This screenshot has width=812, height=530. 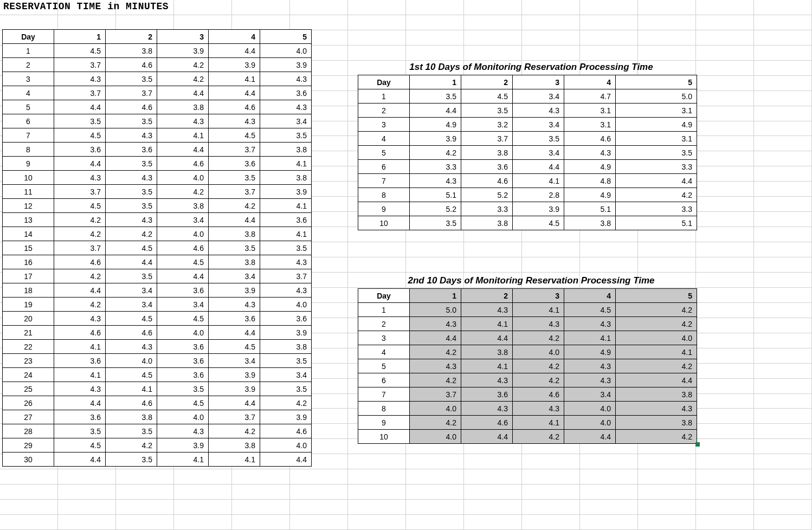 I want to click on value-cell: 3.4, so click(x=234, y=361).